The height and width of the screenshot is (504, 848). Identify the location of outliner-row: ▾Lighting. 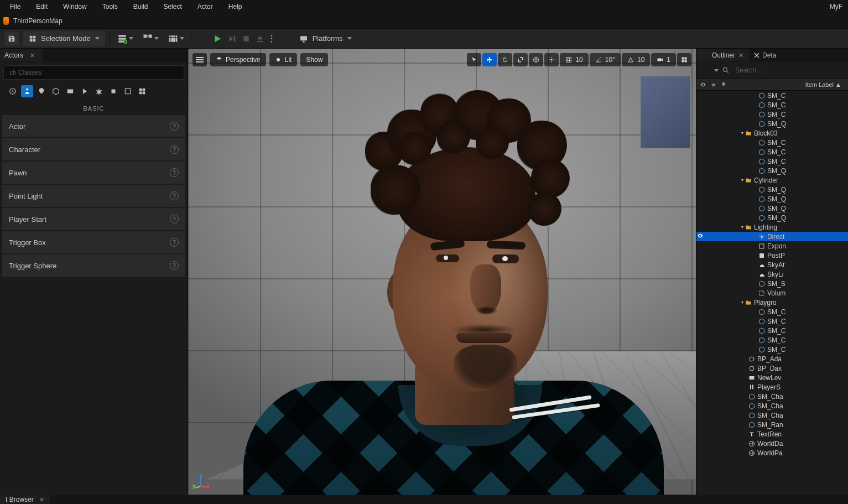
(772, 227).